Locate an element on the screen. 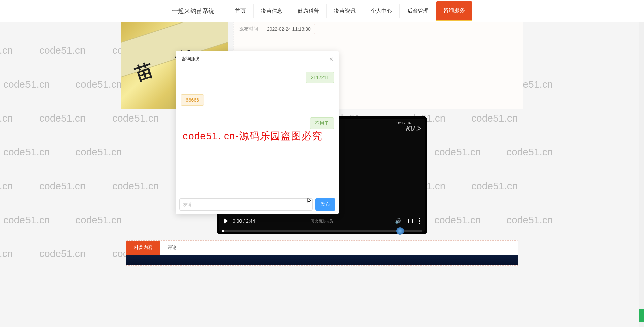 The image size is (644, 327). page-scrollbar is located at coordinates (641, 164).